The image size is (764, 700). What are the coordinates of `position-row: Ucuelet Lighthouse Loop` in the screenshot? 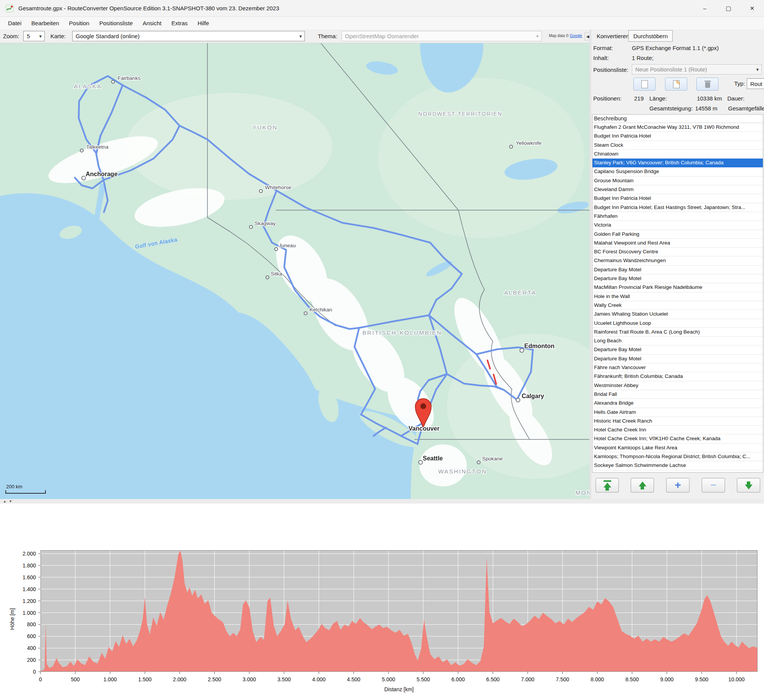 It's located at (678, 323).